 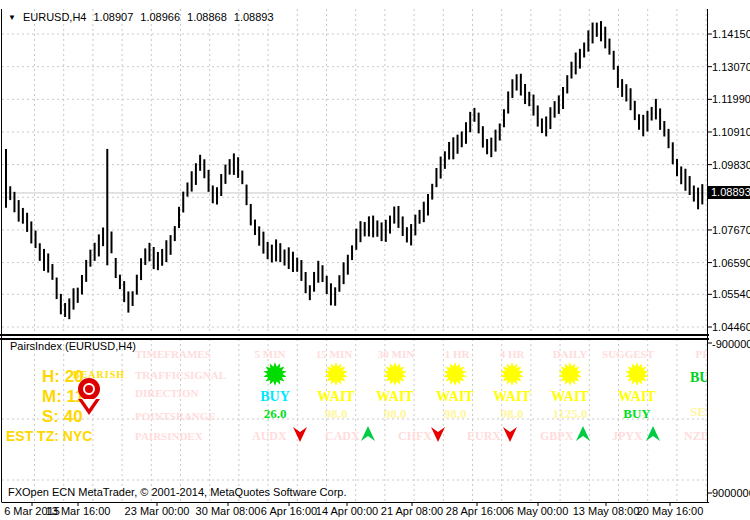 What do you see at coordinates (167, 393) in the screenshot?
I see `panel-row-label: DIRECTION` at bounding box center [167, 393].